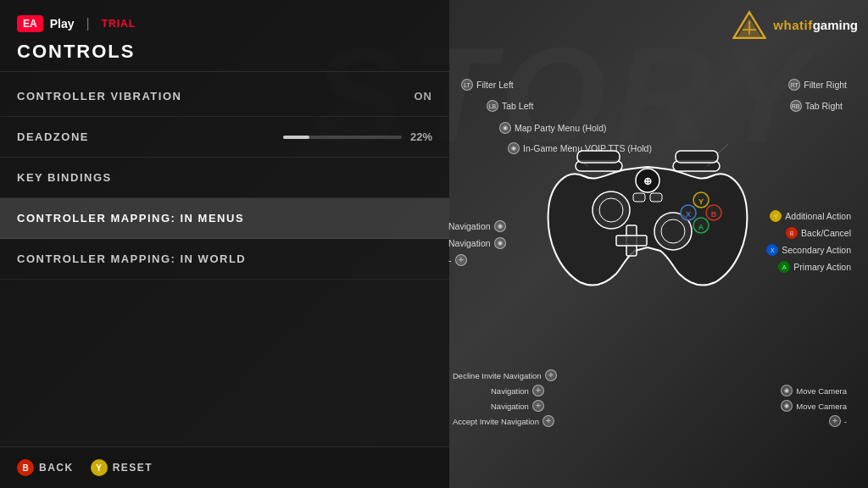 Image resolution: width=868 pixels, height=488 pixels. Describe the element at coordinates (461, 260) in the screenshot. I see `nav3-icon: ✛` at that location.